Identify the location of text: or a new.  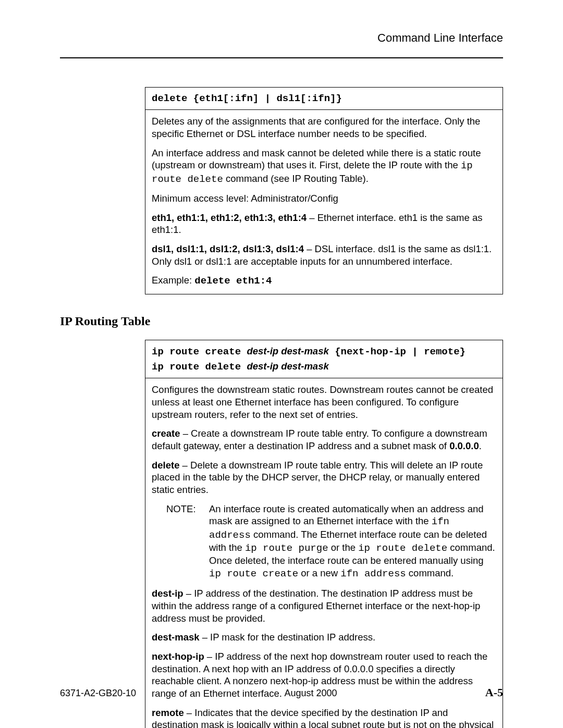
(319, 573).